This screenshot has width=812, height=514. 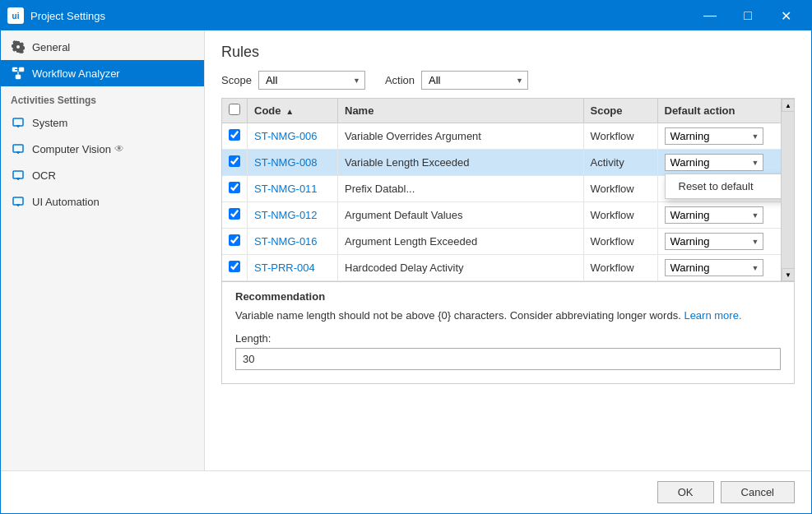 I want to click on sidebar-item-ui-automation: UI Automation, so click(x=102, y=201).